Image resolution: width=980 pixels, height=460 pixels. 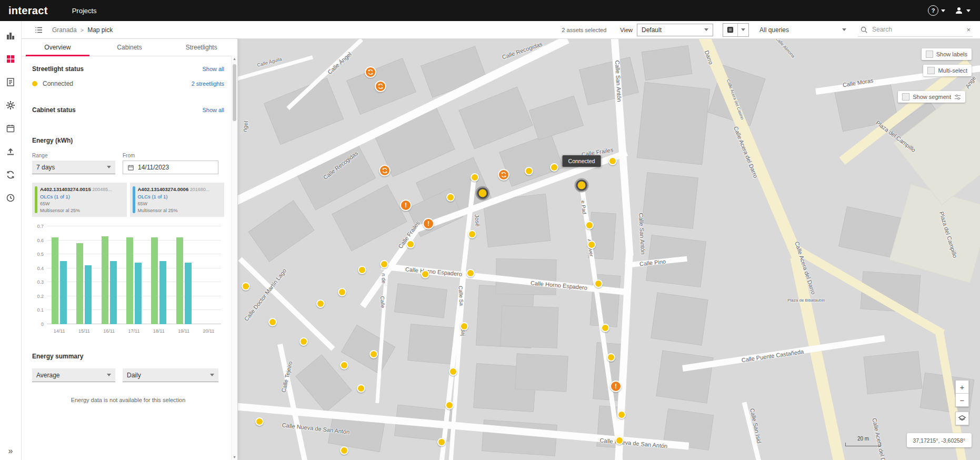 I want to click on scrollbar-thumb, so click(x=235, y=93).